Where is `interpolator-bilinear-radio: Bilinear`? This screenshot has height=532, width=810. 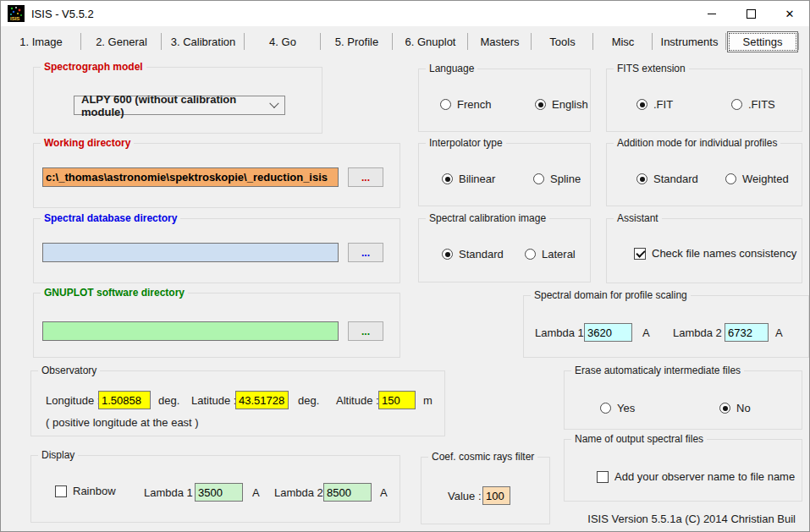 interpolator-bilinear-radio: Bilinear is located at coordinates (469, 179).